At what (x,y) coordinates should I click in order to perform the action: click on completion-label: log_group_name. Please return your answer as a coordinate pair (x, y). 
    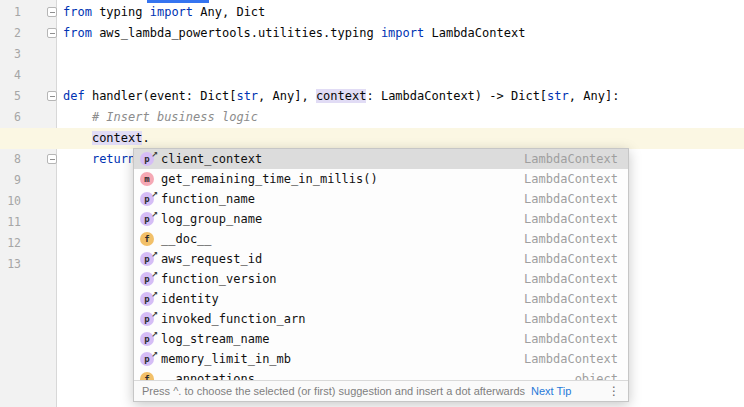
    Looking at the image, I should click on (212, 219).